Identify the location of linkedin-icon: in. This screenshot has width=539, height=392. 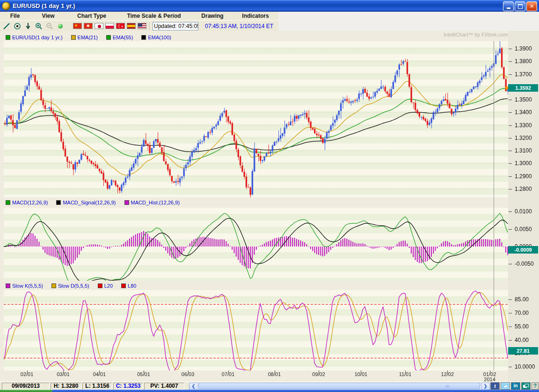
(516, 386).